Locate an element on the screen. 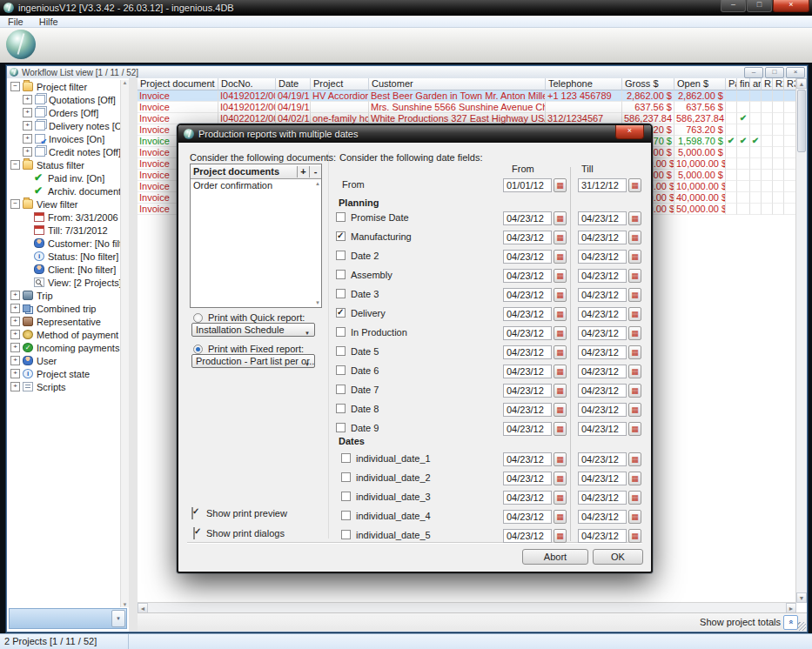 The width and height of the screenshot is (812, 649). resize-grip is located at coordinates (802, 626).